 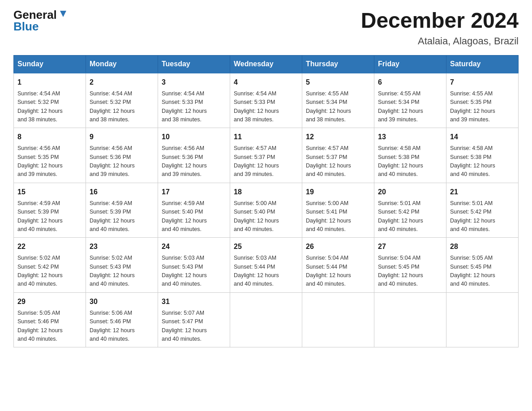 What do you see at coordinates (440, 21) in the screenshot?
I see `month-title: December 2024` at bounding box center [440, 21].